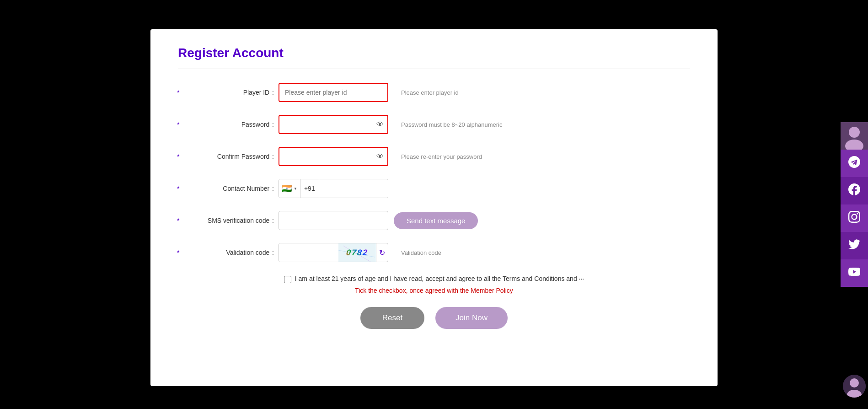 This screenshot has width=868, height=409. I want to click on validation-code-label: * Validation code :, so click(228, 253).